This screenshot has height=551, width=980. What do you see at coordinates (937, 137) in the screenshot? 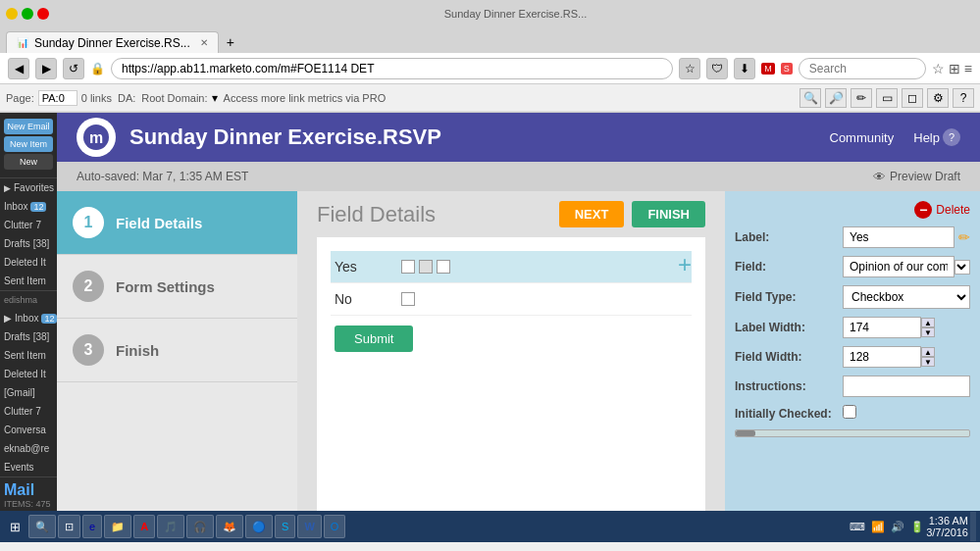
I see `nav-help: Help ?` at bounding box center [937, 137].